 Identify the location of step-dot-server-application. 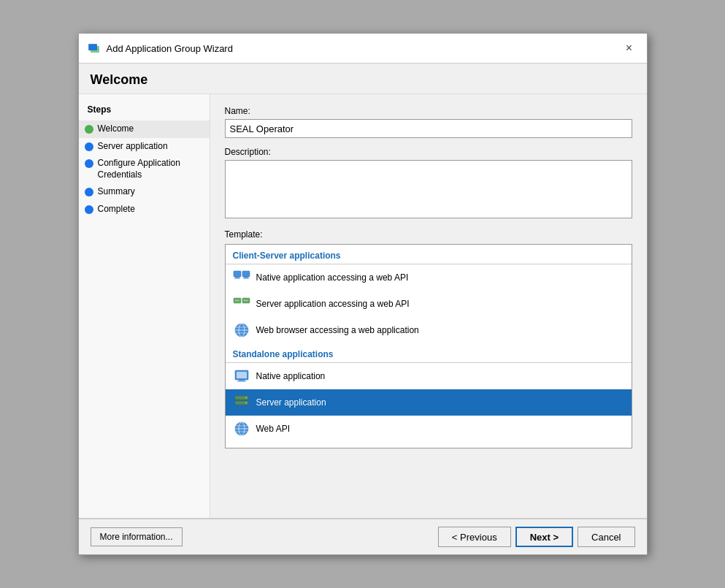
(89, 147).